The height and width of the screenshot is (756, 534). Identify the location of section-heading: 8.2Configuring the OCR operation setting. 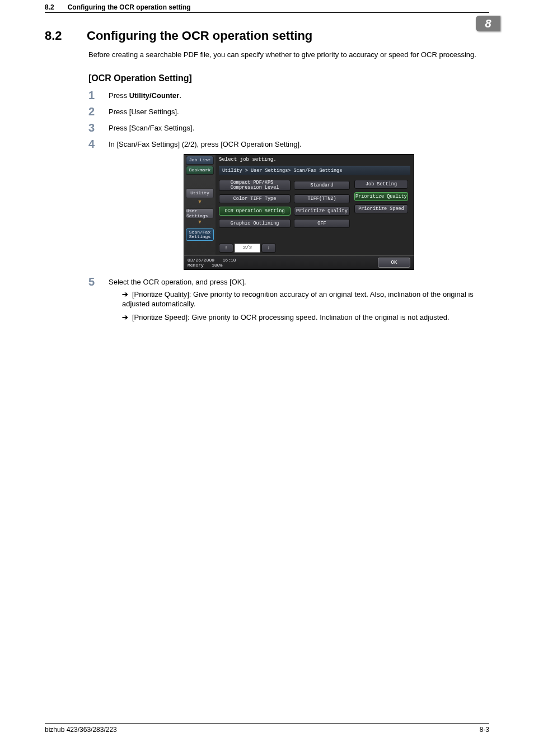
(267, 36).